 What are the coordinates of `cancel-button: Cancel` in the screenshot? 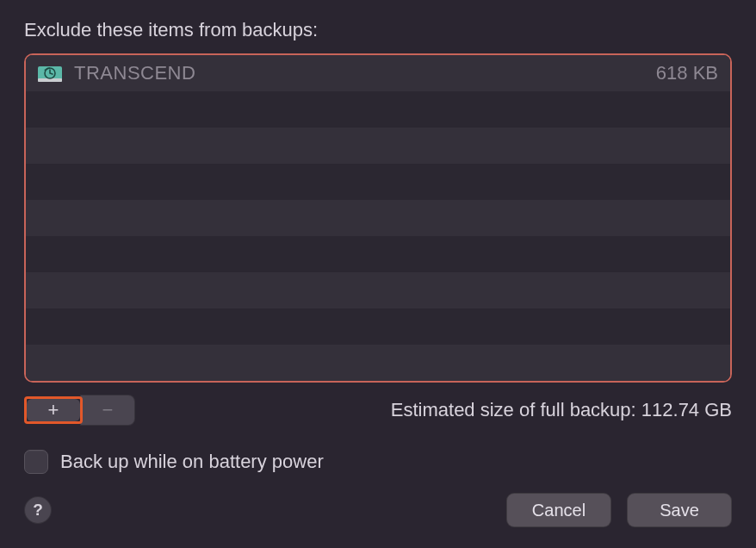 It's located at (559, 510).